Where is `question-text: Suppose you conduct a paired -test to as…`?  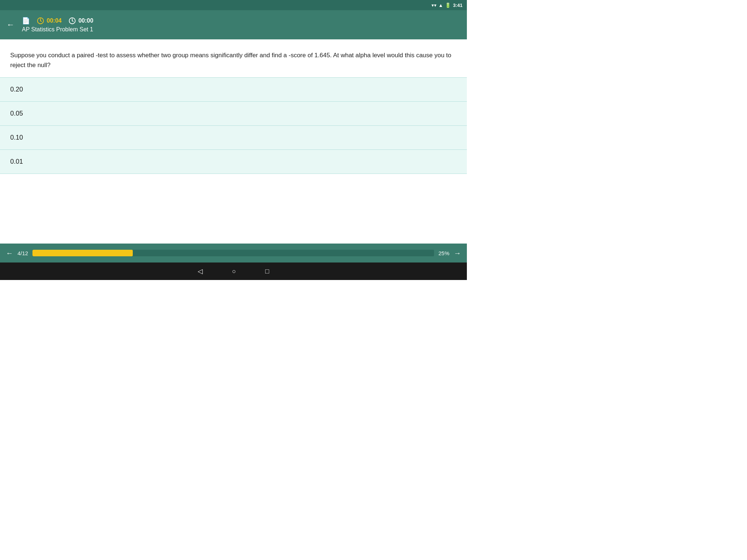
question-text: Suppose you conduct a paired -test to as… is located at coordinates (233, 60).